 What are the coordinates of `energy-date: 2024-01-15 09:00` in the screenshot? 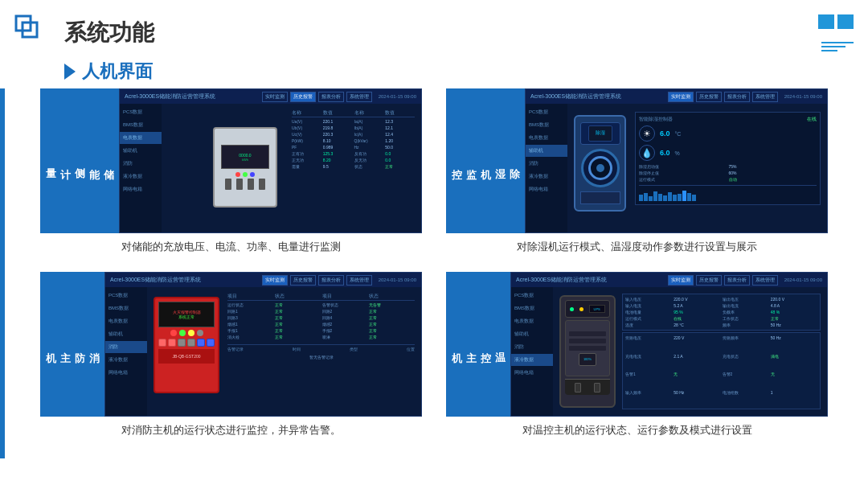 It's located at (397, 97).